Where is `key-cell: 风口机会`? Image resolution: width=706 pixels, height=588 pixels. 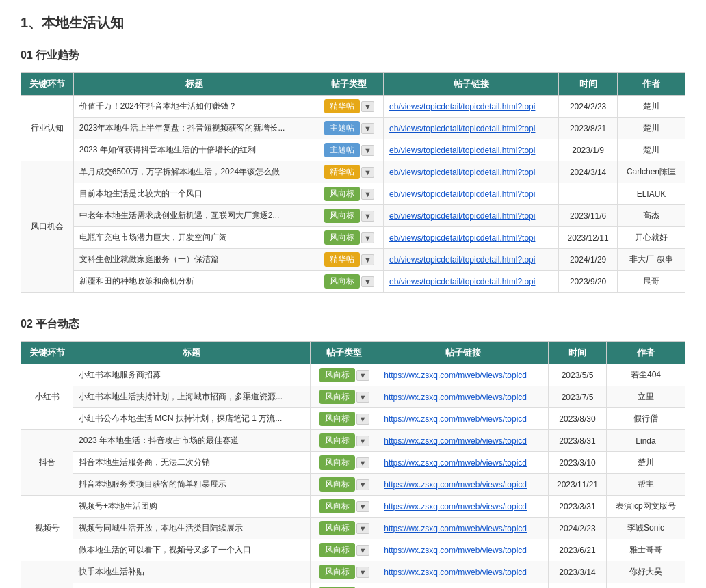 key-cell: 风口机会 is located at coordinates (48, 227).